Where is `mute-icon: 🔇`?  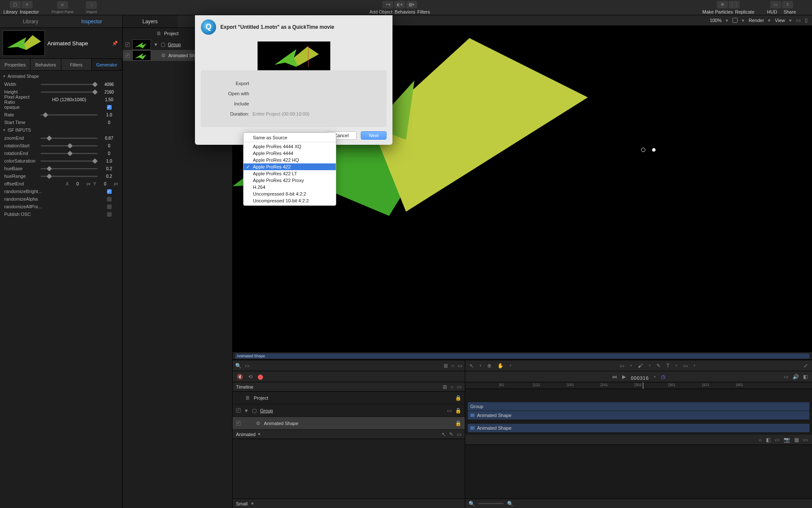 mute-icon: 🔇 is located at coordinates (240, 377).